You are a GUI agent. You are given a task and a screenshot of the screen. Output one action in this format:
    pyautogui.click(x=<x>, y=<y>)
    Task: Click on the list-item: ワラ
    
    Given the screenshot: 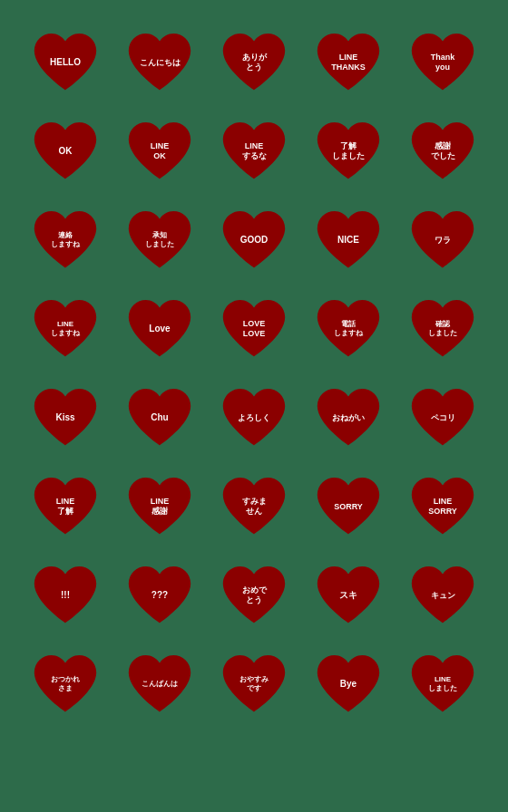 What is the action you would take?
    pyautogui.click(x=443, y=240)
    